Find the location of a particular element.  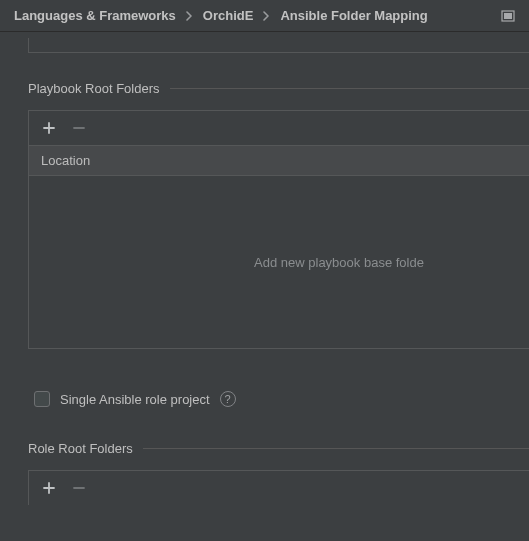

help-icon: ? is located at coordinates (228, 399).